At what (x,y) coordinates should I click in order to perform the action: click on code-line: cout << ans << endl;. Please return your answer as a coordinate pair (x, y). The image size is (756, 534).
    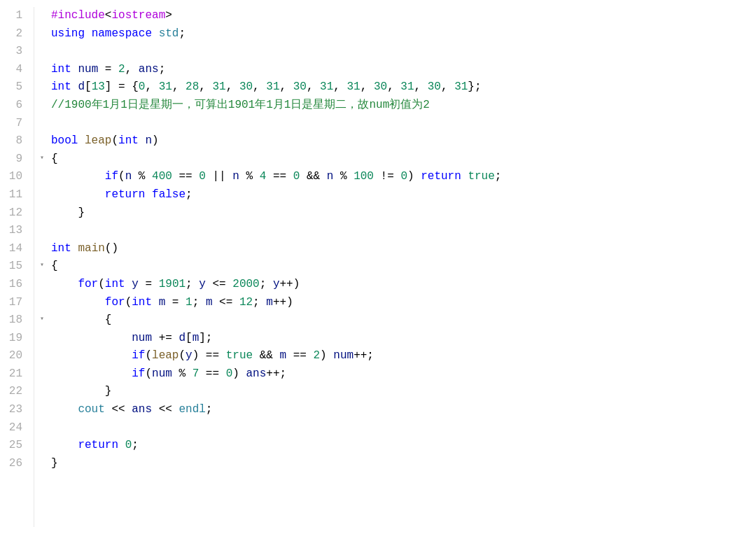
    Looking at the image, I should click on (398, 410).